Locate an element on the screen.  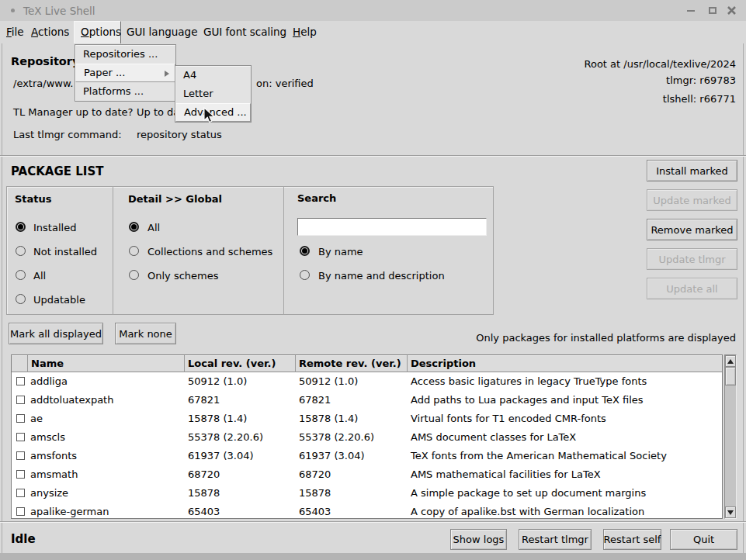
root-path: Root at /usr/local/texlive/2024 is located at coordinates (660, 64).